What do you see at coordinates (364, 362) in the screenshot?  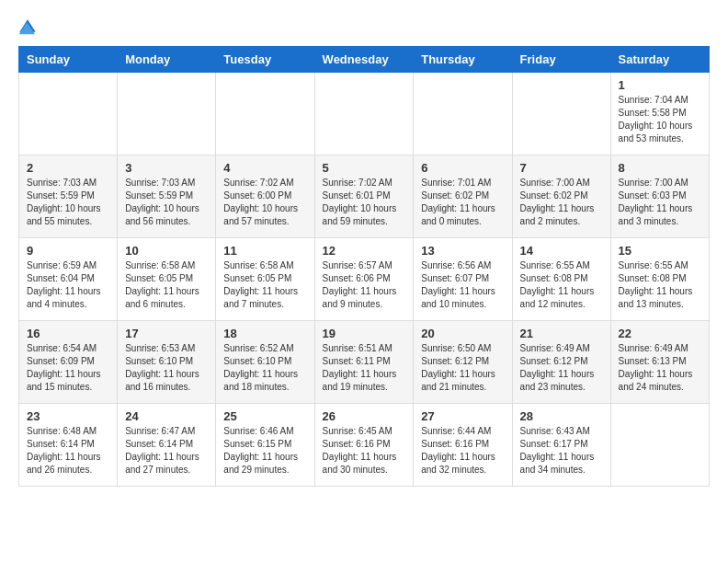 I see `calendar-week-row: 16Sunrise: 6:54 AM Sunset: 6:09 PM Dayli…` at bounding box center [364, 362].